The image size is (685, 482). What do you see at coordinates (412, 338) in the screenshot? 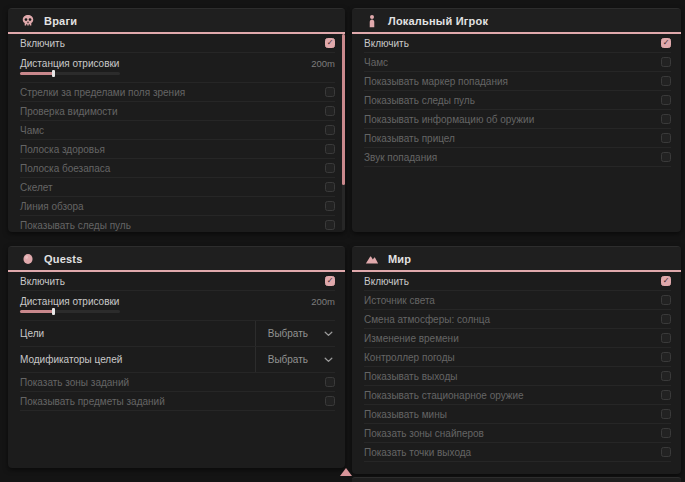
I see `row-label: Изменение времени` at bounding box center [412, 338].